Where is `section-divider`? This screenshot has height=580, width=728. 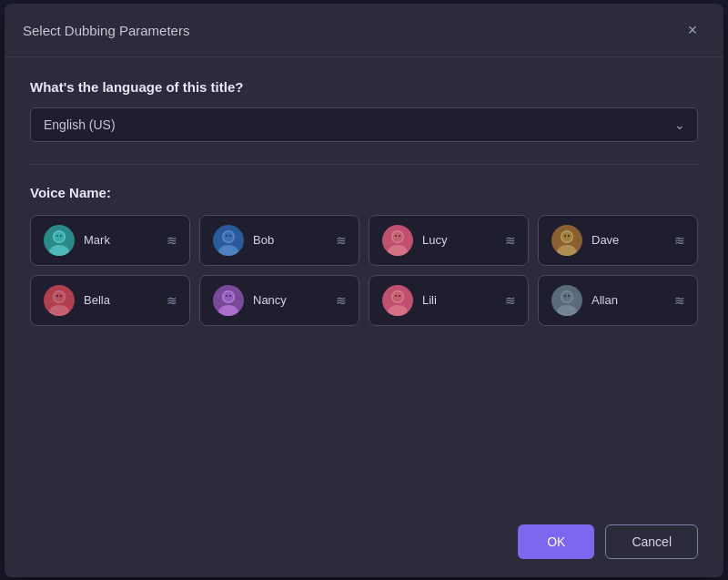 section-divider is located at coordinates (364, 164).